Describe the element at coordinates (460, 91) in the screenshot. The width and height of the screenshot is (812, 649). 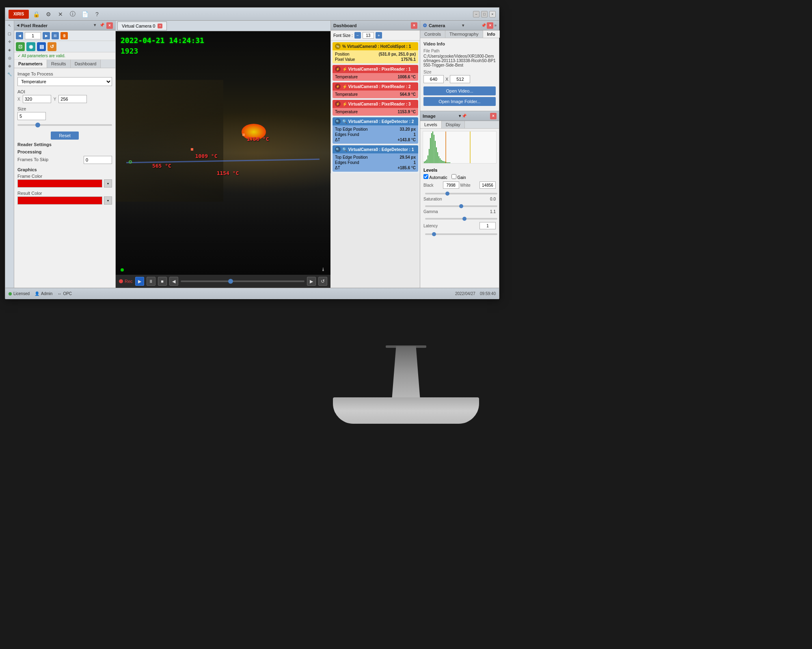
I see `open-video-button: Open Video...` at that location.